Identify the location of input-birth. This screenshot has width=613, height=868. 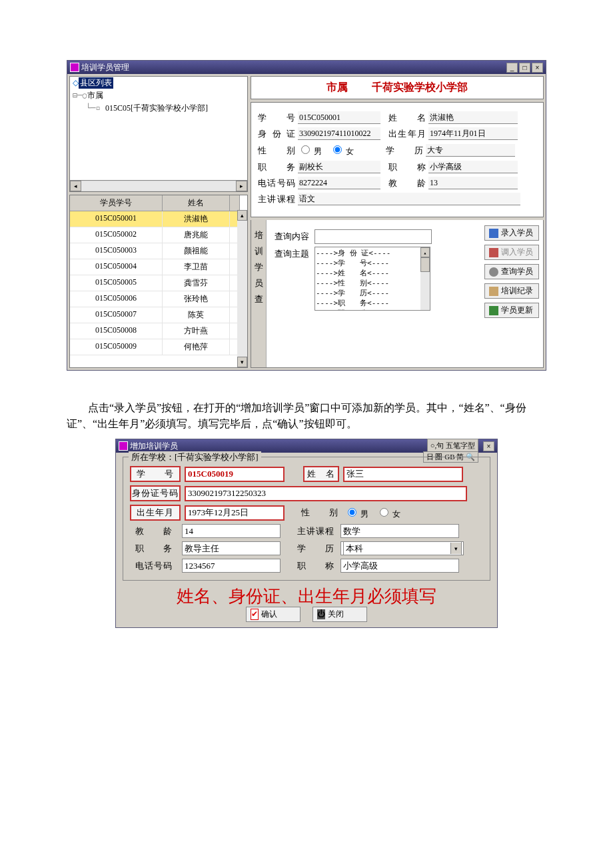
(473, 133).